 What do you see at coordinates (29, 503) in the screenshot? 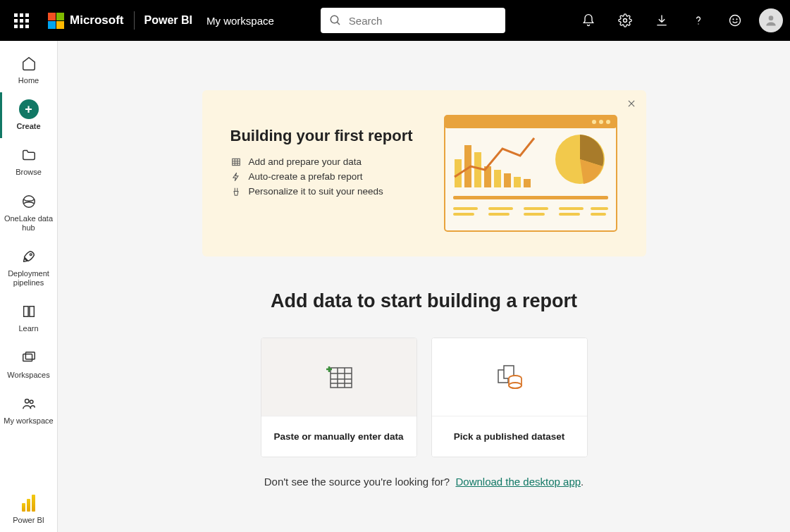
I see `powerbi-icon` at bounding box center [29, 503].